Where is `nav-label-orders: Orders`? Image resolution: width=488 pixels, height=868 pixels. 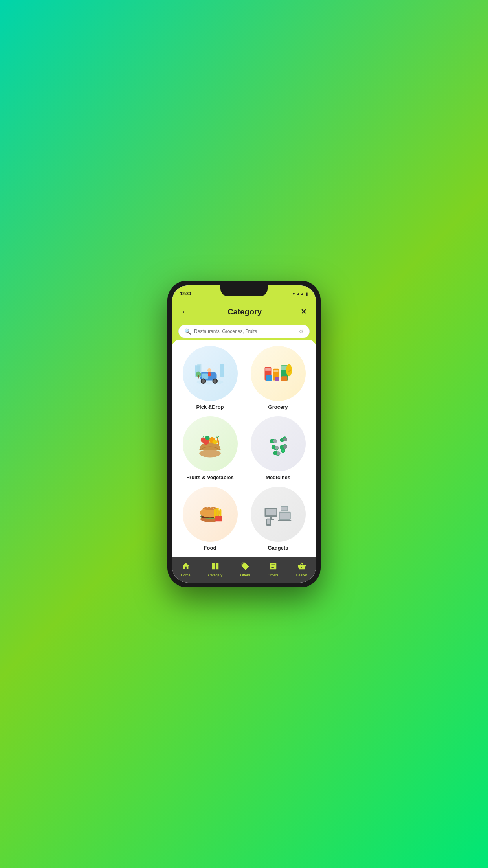 nav-label-orders: Orders is located at coordinates (273, 575).